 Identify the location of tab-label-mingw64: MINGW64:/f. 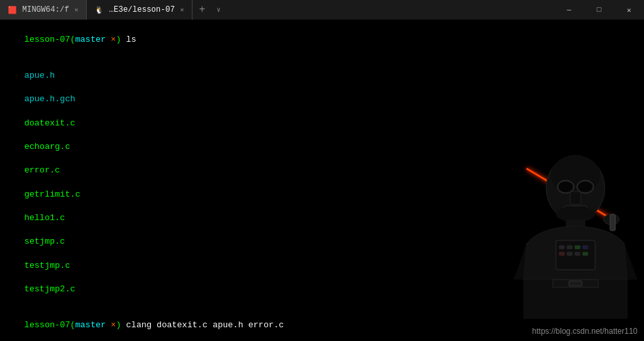
(46, 10).